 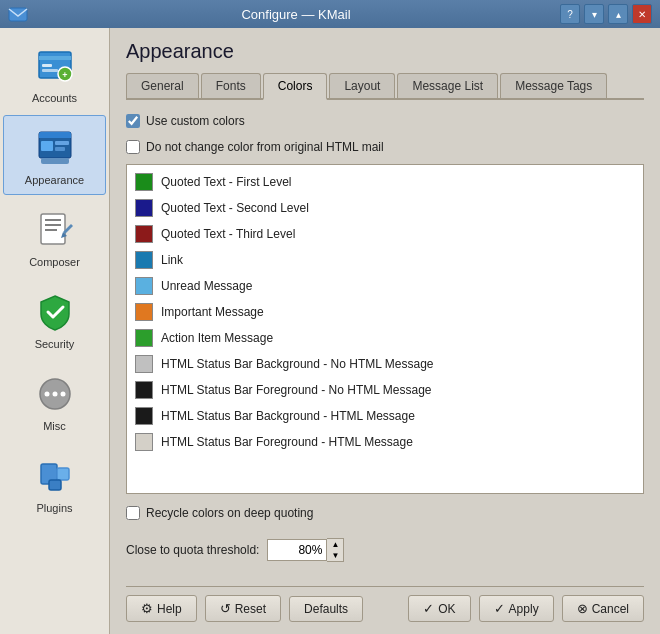 What do you see at coordinates (162, 608) in the screenshot?
I see `help-button: ⚙ Help` at bounding box center [162, 608].